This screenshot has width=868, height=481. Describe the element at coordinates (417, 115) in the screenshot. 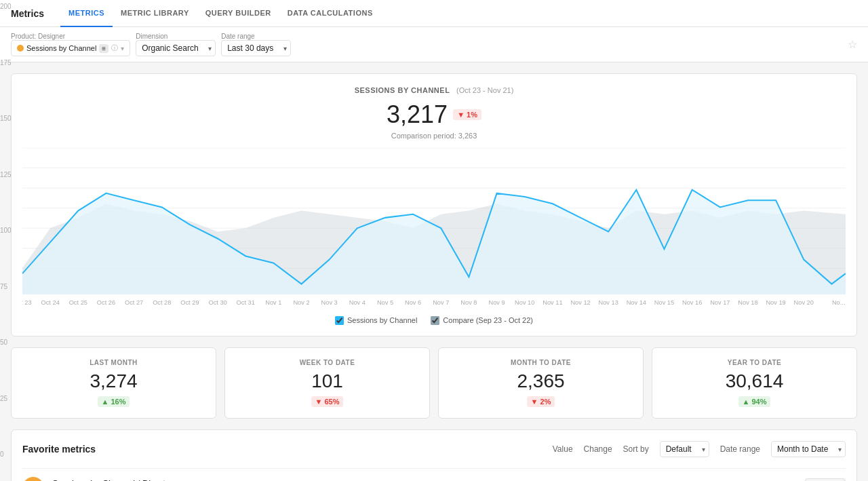

I see `chart-main-value: 3,217` at that location.